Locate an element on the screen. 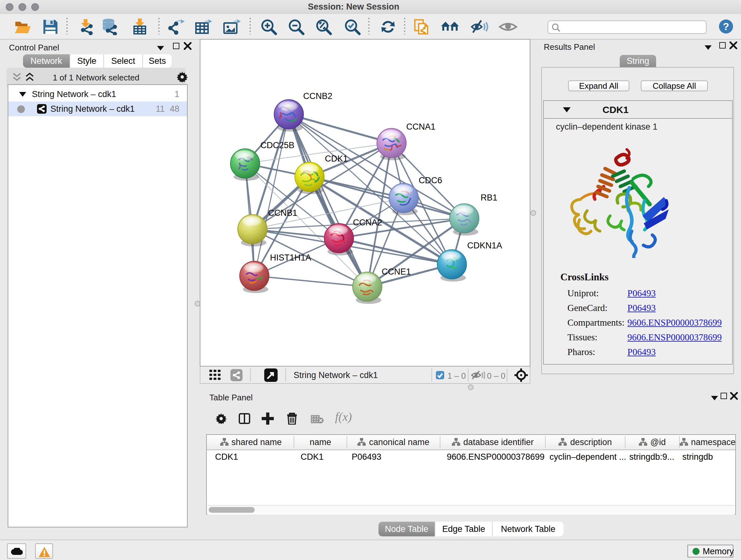 This screenshot has height=560, width=741. svg-text: CCNA1 is located at coordinates (421, 127).